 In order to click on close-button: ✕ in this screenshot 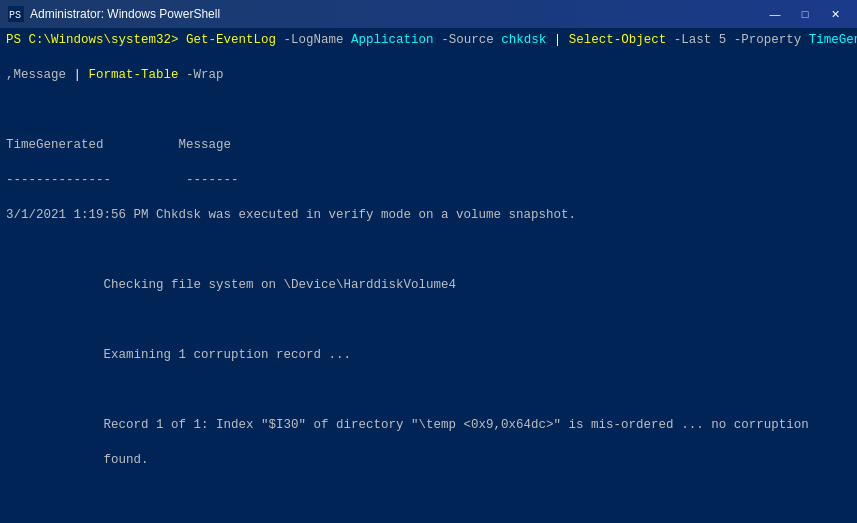, I will do `click(835, 14)`.